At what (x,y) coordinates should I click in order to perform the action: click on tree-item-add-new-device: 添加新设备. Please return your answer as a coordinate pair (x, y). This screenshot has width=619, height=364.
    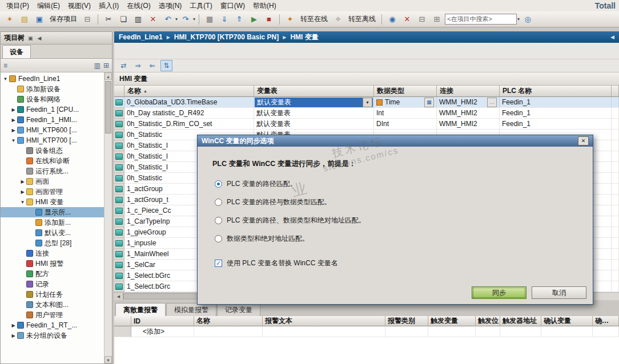
    Looking at the image, I should click on (53, 89).